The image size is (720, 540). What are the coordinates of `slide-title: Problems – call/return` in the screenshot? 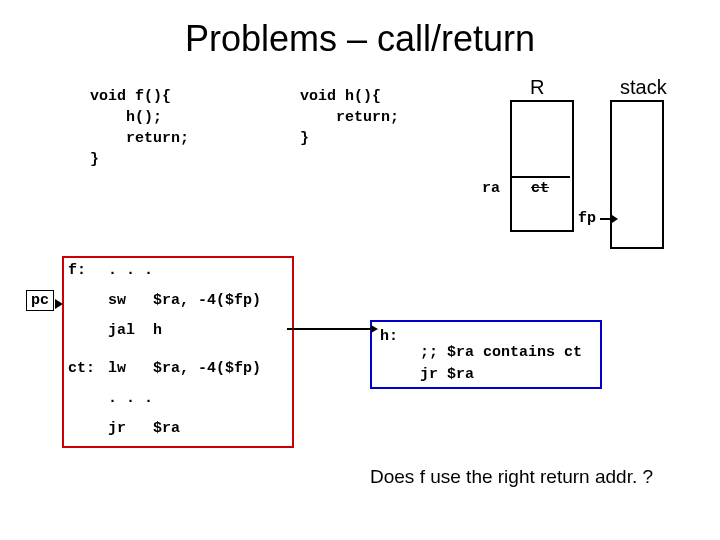 It's located at (360, 39).